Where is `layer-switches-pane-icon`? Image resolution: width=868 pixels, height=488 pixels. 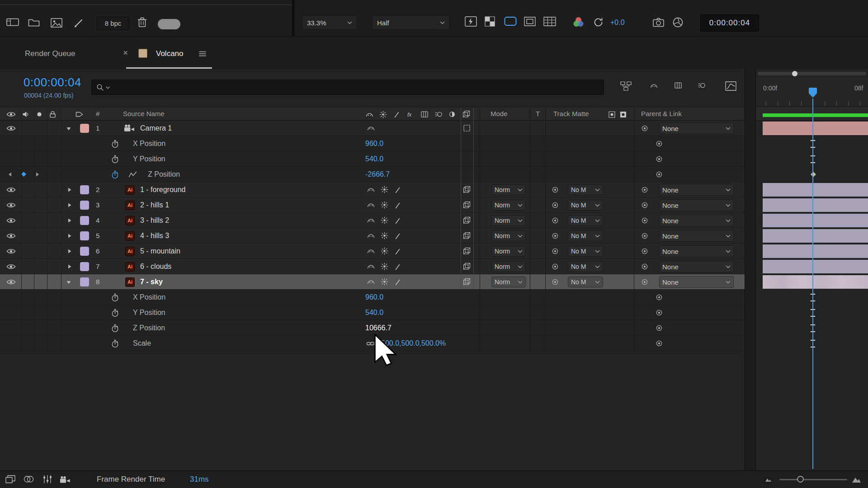 layer-switches-pane-icon is located at coordinates (10, 479).